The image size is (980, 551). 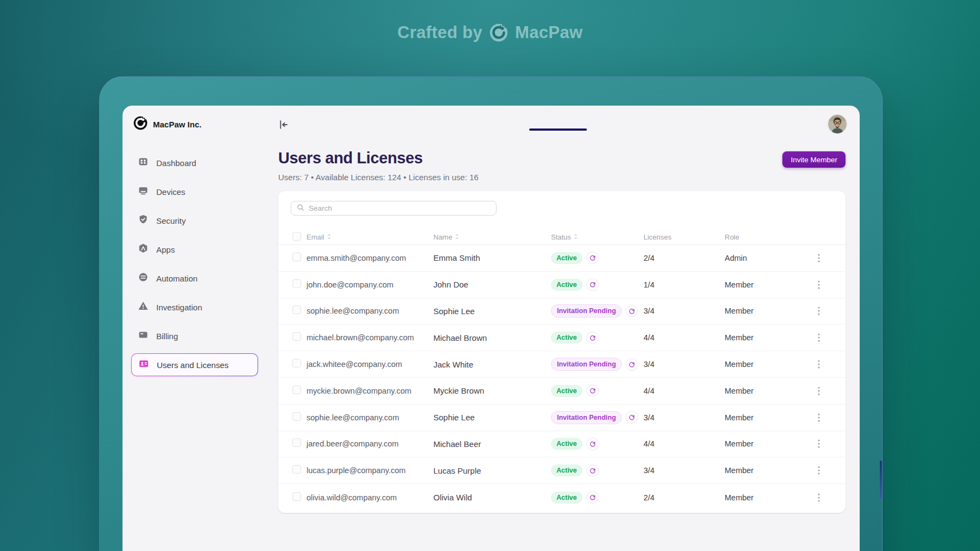 I want to click on sidebar-nav: Dashboard Devices Security Apps Automati…, so click(x=195, y=264).